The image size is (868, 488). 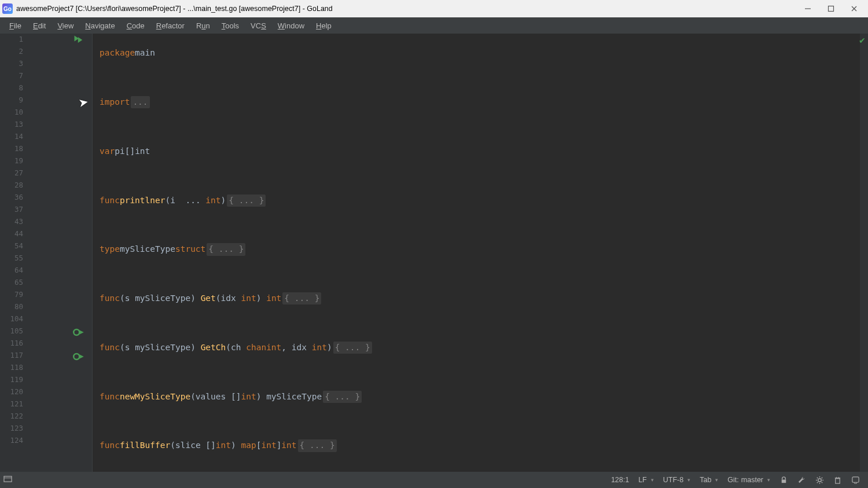 I want to click on line-number: 117, so click(x=13, y=355).